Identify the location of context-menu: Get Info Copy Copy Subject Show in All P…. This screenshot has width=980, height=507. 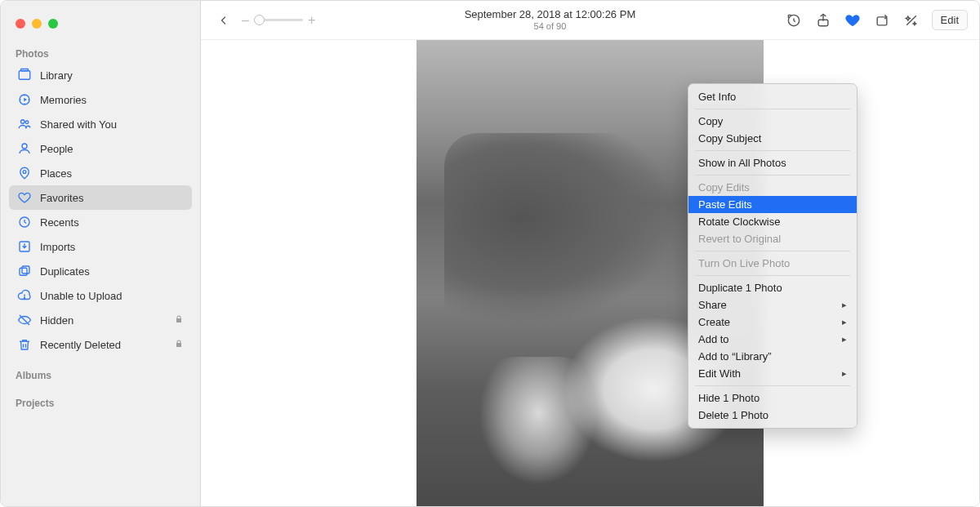
(773, 256).